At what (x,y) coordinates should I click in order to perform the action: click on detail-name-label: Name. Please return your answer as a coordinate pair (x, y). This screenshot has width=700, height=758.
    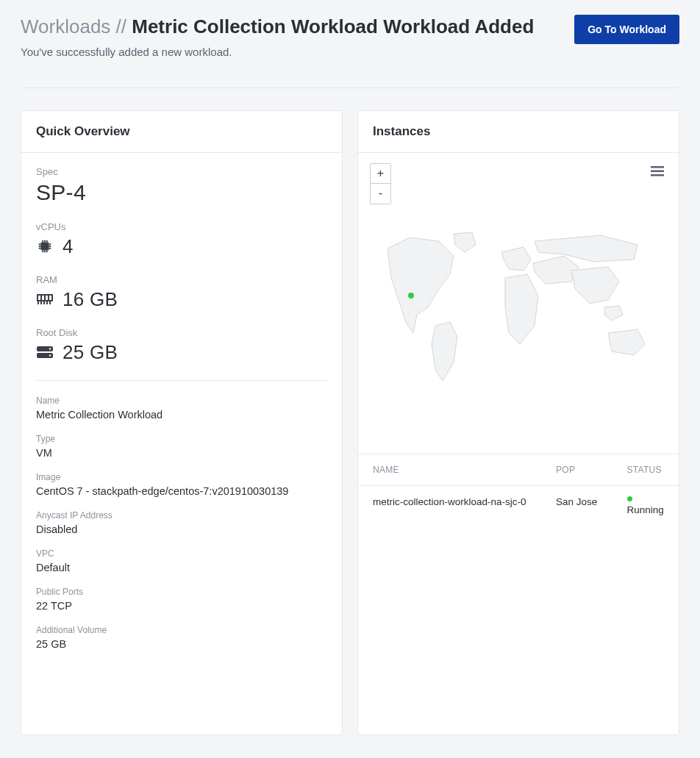
    Looking at the image, I should click on (182, 401).